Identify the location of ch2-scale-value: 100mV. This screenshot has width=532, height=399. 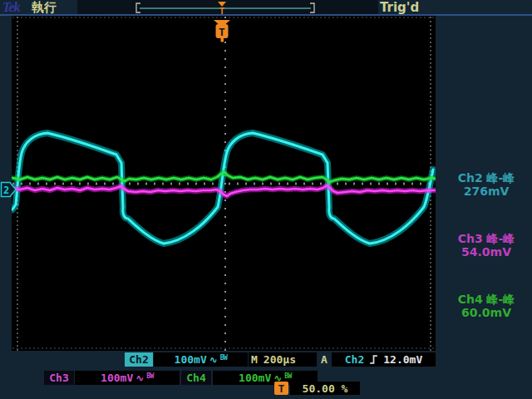
(191, 359).